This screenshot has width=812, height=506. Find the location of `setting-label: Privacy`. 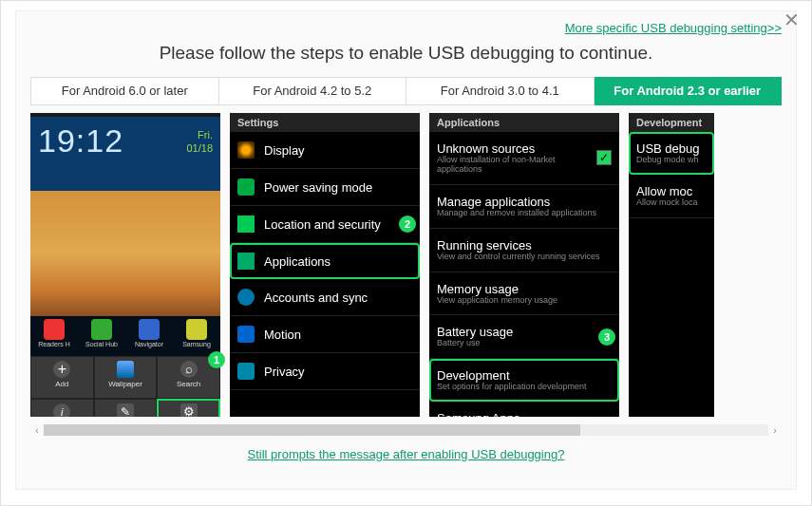

setting-label: Privacy is located at coordinates (338, 372).